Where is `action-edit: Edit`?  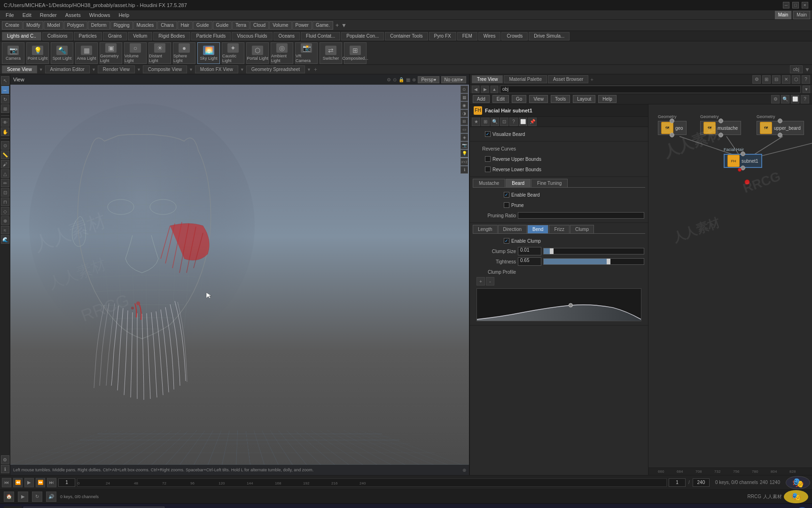
action-edit: Edit is located at coordinates (501, 99).